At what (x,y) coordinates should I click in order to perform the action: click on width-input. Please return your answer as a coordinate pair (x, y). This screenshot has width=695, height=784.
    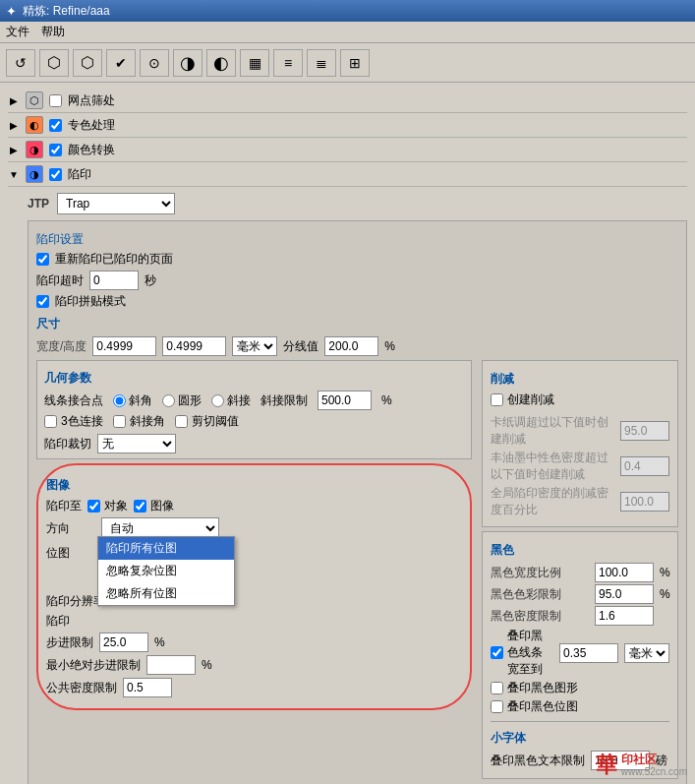
    Looking at the image, I should click on (124, 346).